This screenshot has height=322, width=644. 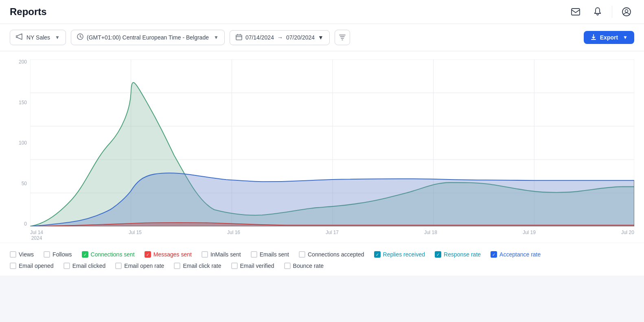 What do you see at coordinates (38, 37) in the screenshot?
I see `team-label: NY Sales` at bounding box center [38, 37].